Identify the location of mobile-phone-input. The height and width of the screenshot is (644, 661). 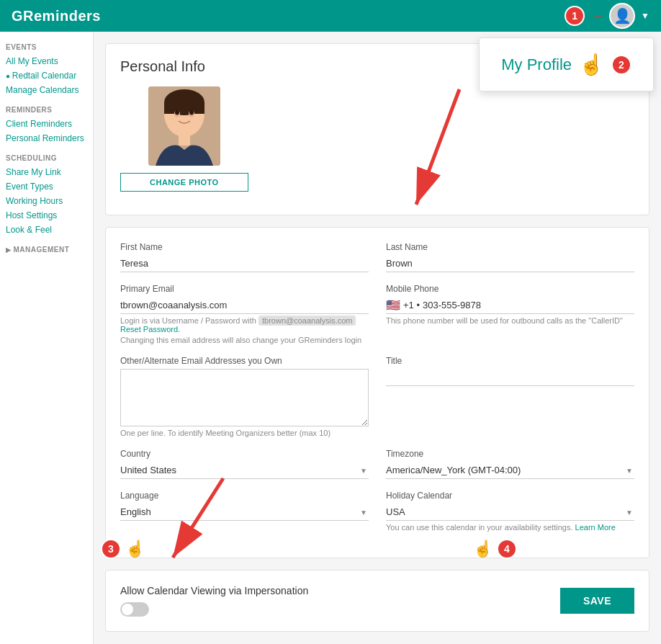
(529, 305).